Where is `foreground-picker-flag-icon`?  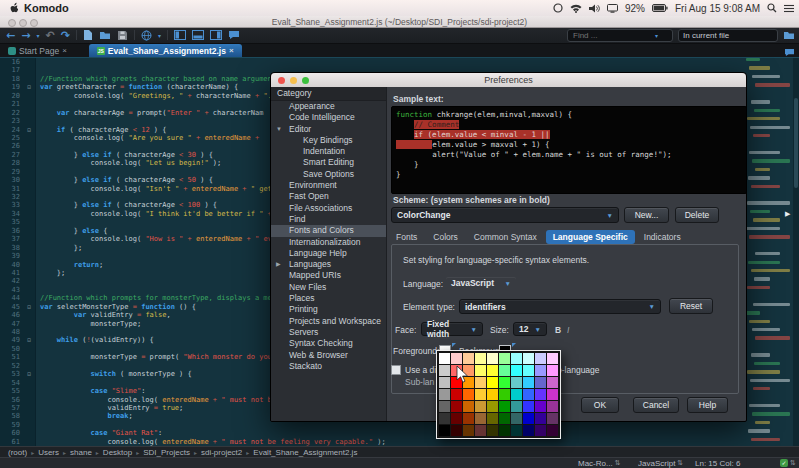
foreground-picker-flag-icon is located at coordinates (454, 345).